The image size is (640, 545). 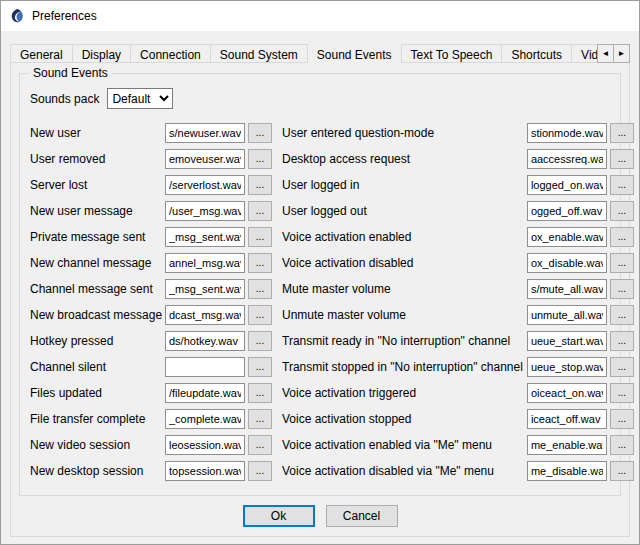 What do you see at coordinates (404, 393) in the screenshot?
I see `sound-event-label: Voice activation triggered` at bounding box center [404, 393].